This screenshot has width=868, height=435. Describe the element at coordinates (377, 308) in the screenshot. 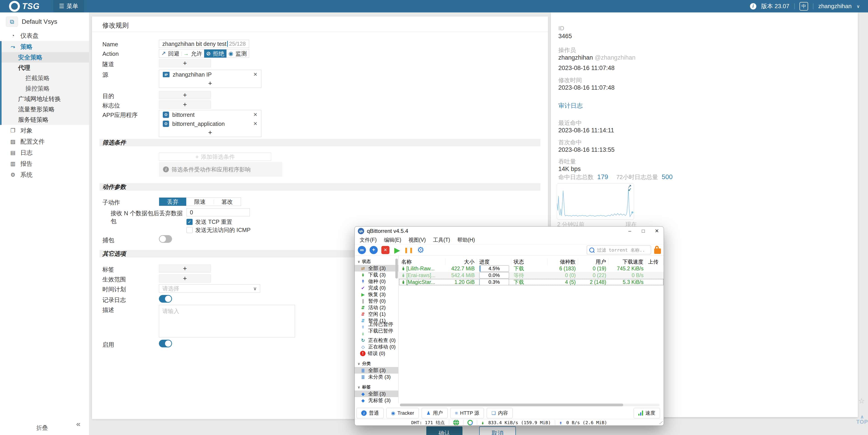

I see `filter-active: ⇵活动 (2)` at that location.